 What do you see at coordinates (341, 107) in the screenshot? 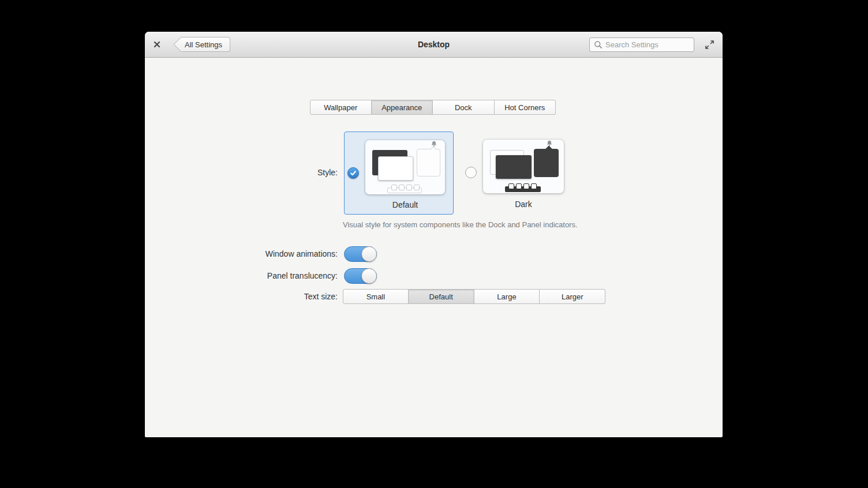
I see `tab-wallpaper: Wallpaper` at bounding box center [341, 107].